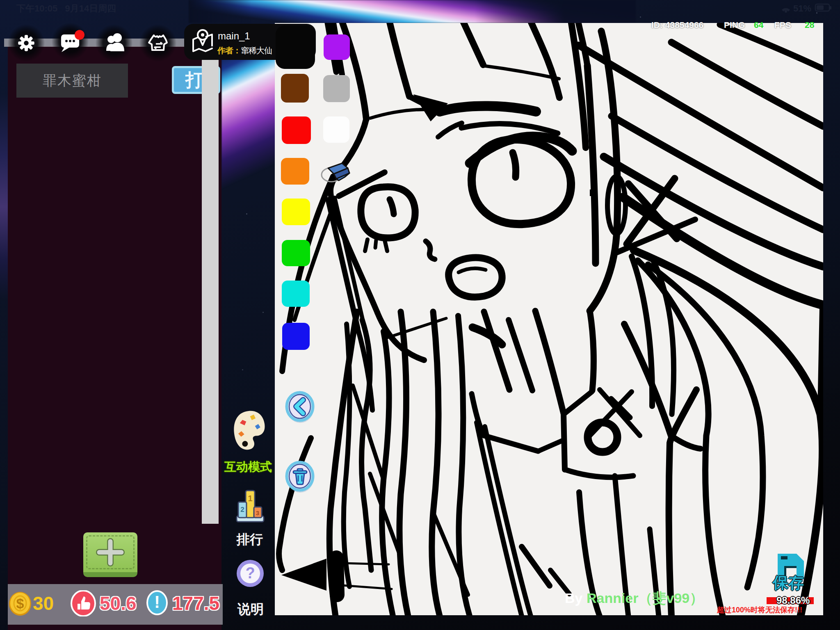  What do you see at coordinates (250, 498) in the screenshot?
I see `svg-text: 1` at bounding box center [250, 498].